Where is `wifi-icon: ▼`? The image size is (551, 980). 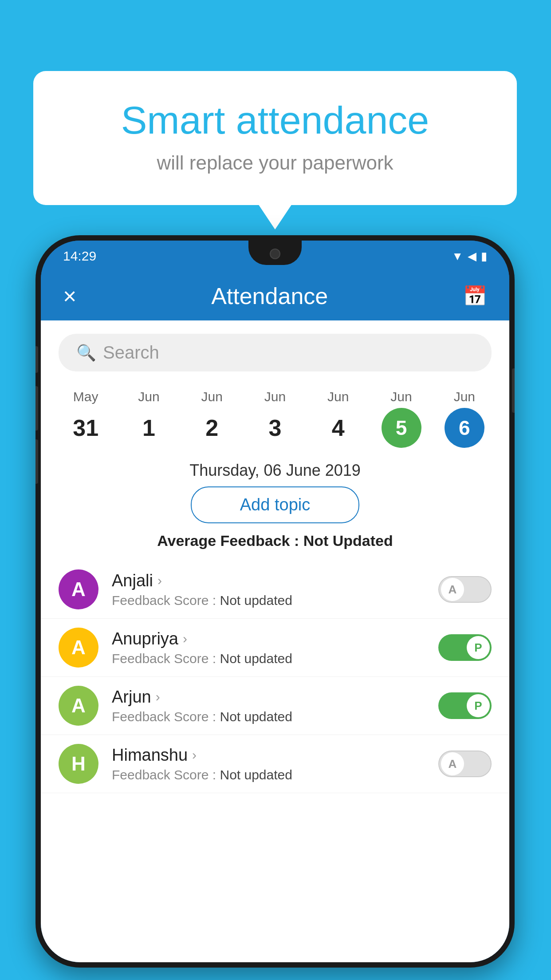 wifi-icon: ▼ is located at coordinates (457, 257).